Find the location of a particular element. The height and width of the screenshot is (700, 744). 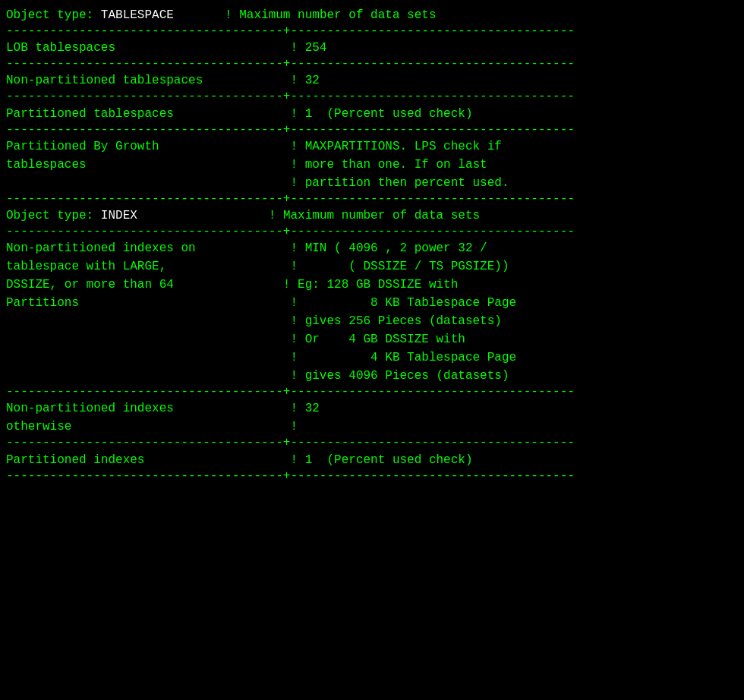

tablespace-keyword: TABLESPACE is located at coordinates (137, 15).